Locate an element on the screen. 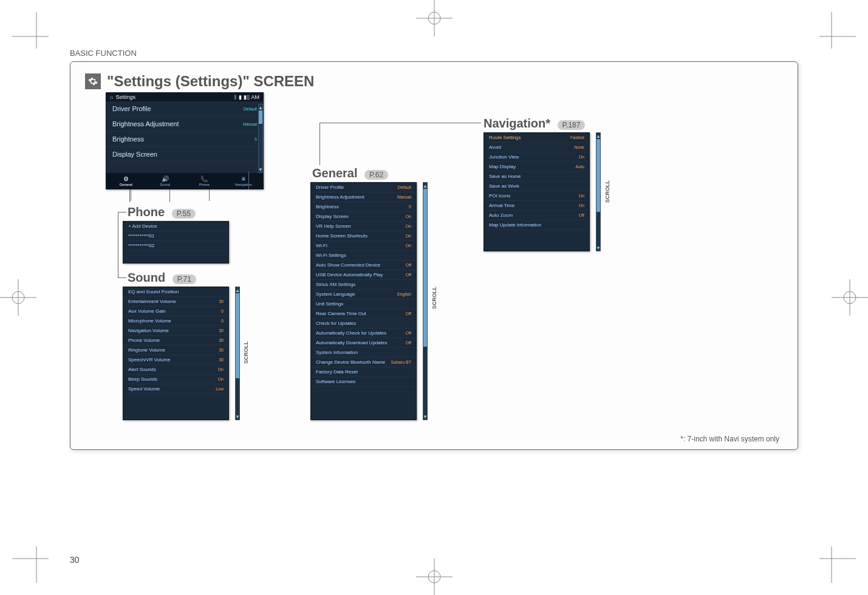 The width and height of the screenshot is (868, 595). list-item: Automatically Check for UpdatesOff is located at coordinates (363, 333).